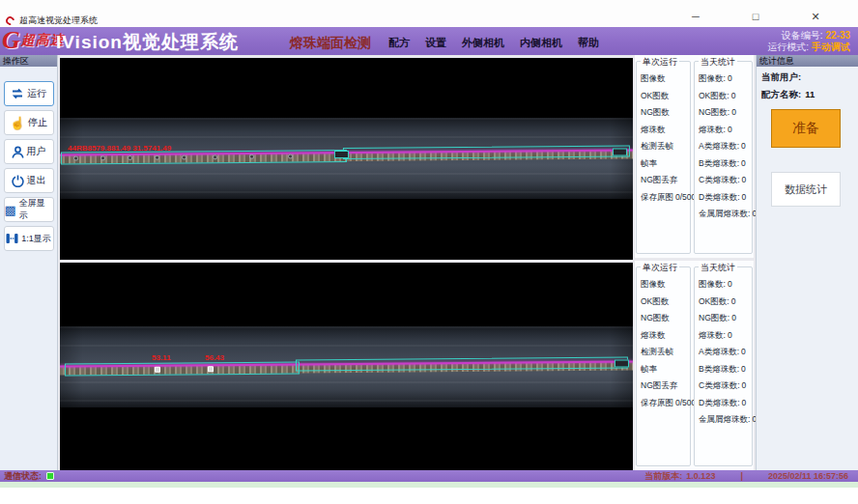 Image resolution: width=858 pixels, height=504 pixels. Describe the element at coordinates (29, 61) in the screenshot. I see `sidebar-title: 操作区` at that location.